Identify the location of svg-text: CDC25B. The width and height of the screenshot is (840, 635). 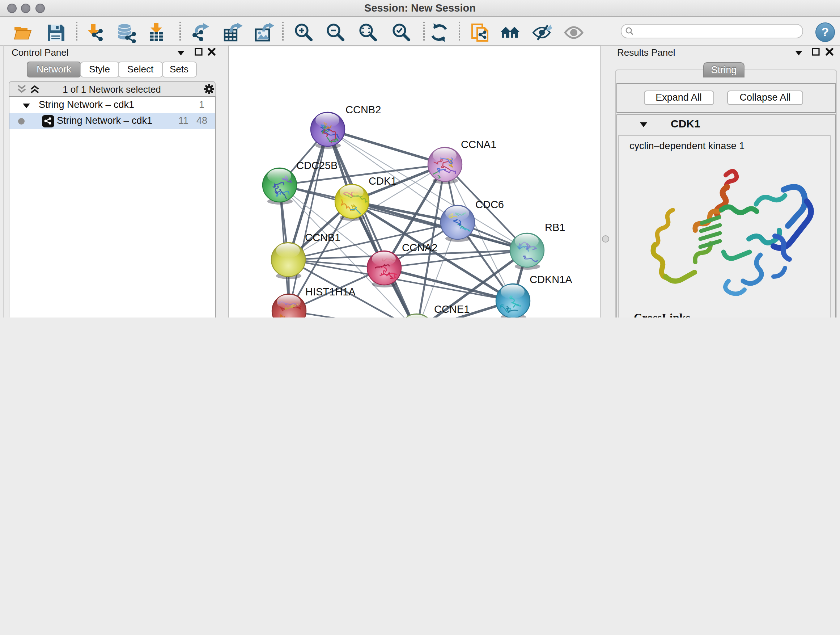
(317, 165).